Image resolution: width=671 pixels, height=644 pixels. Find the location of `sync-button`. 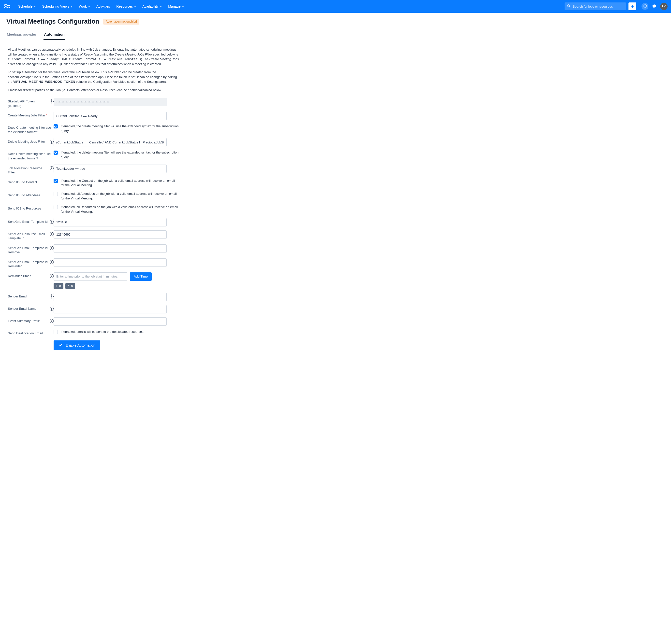

sync-button is located at coordinates (645, 7).